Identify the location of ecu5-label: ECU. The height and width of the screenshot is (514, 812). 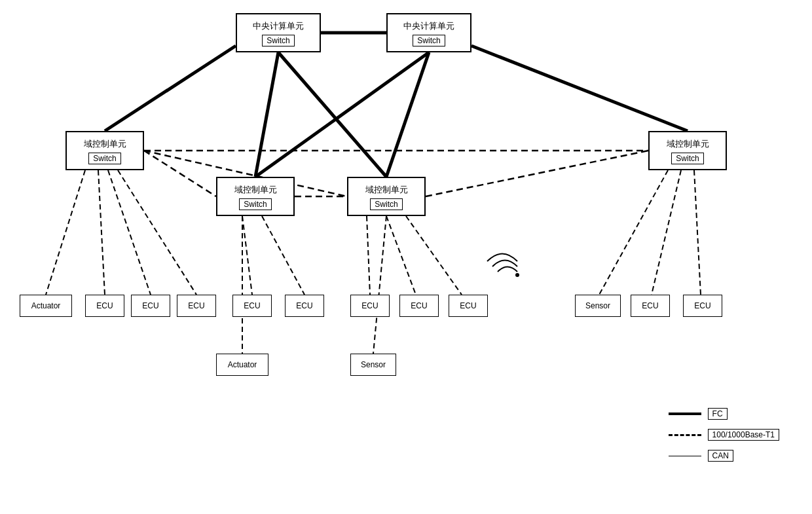
(304, 306).